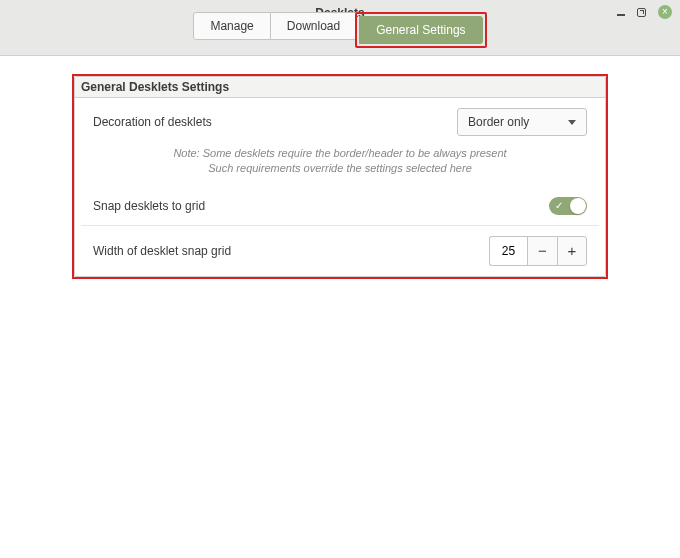  What do you see at coordinates (578, 206) in the screenshot?
I see `toggle-knob` at bounding box center [578, 206].